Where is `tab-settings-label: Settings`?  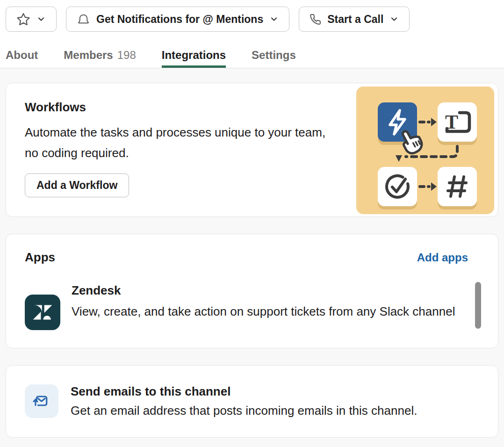 tab-settings-label: Settings is located at coordinates (274, 55).